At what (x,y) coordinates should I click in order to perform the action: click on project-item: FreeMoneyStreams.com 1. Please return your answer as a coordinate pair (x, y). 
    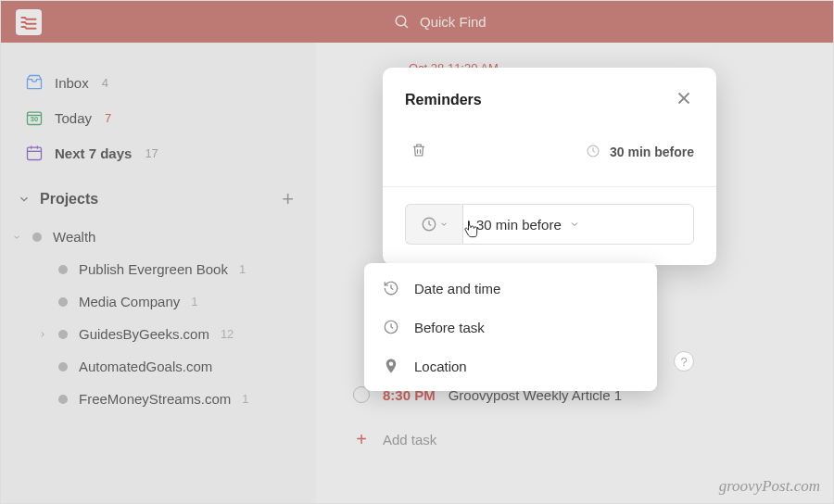
    Looking at the image, I should click on (158, 398).